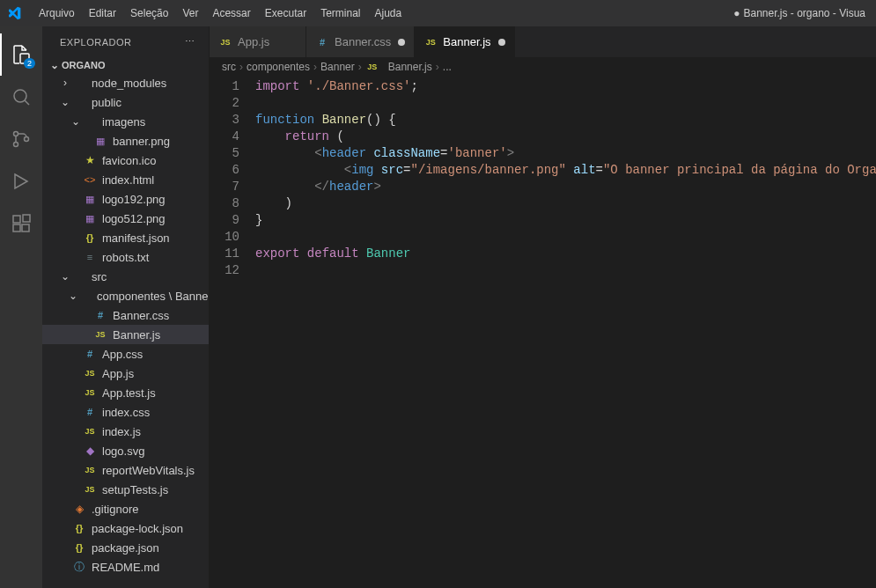 The height and width of the screenshot is (588, 876). Describe the element at coordinates (565, 254) in the screenshot. I see `code-line: export default Banner` at that location.